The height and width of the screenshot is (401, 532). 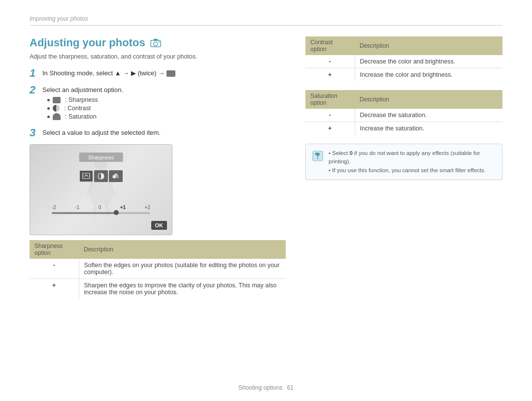 I want to click on intro-text: Adjust the sharpness, saturation, and co…, so click(x=158, y=57).